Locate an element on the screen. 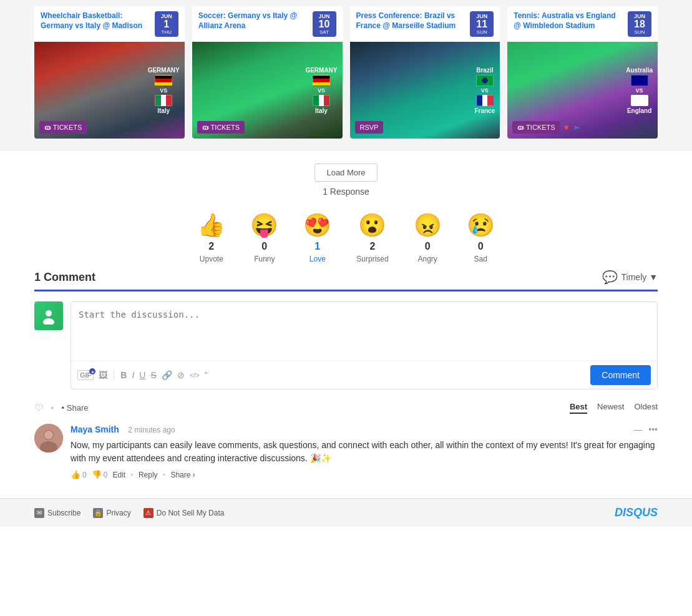 The height and width of the screenshot is (616, 692). reply-comment-button: Reply is located at coordinates (149, 475).